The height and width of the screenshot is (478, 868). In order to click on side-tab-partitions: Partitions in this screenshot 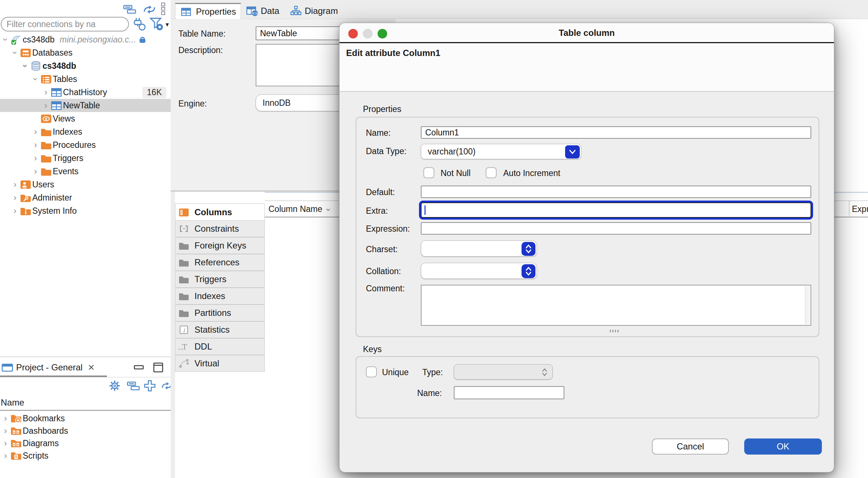, I will do `click(220, 313)`.